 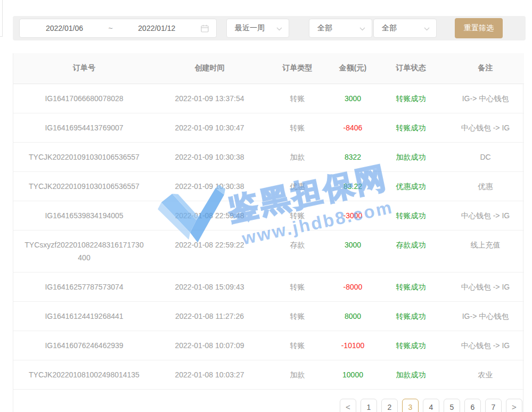 I want to click on amount-cell: 10000, so click(x=353, y=375).